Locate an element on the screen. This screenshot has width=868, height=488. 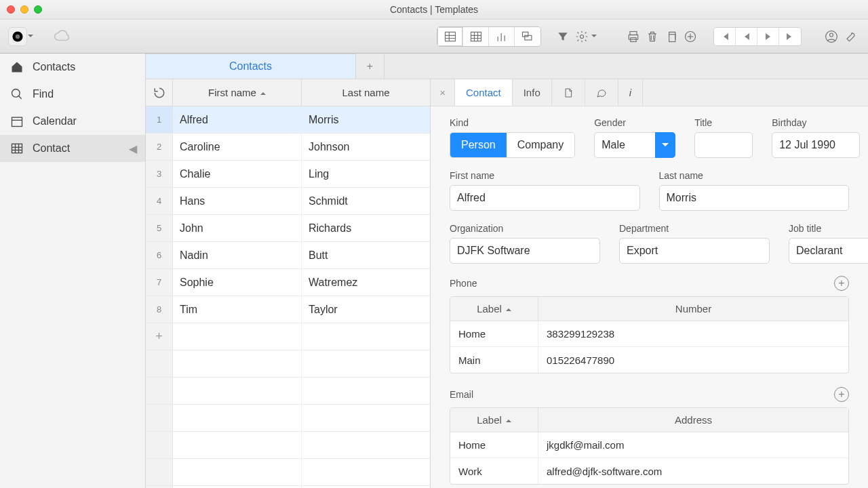
detail-close-icon: × is located at coordinates (443, 92).